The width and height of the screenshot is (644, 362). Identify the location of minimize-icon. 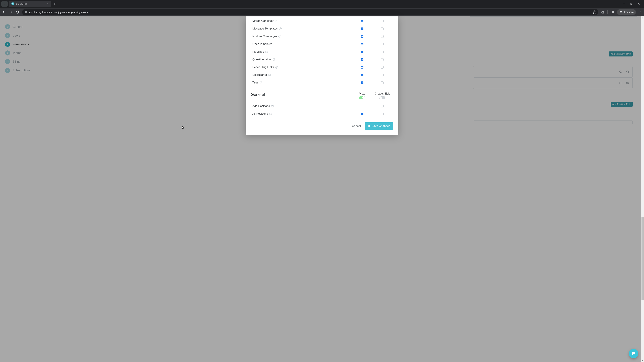
(624, 4).